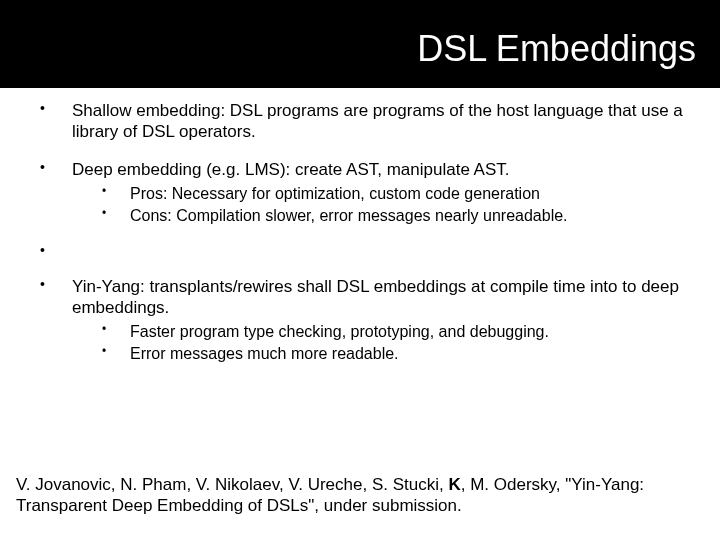 This screenshot has width=720, height=540. I want to click on sub-bullet-pros: Pros: Necessary for optimization, custom…, so click(383, 194).